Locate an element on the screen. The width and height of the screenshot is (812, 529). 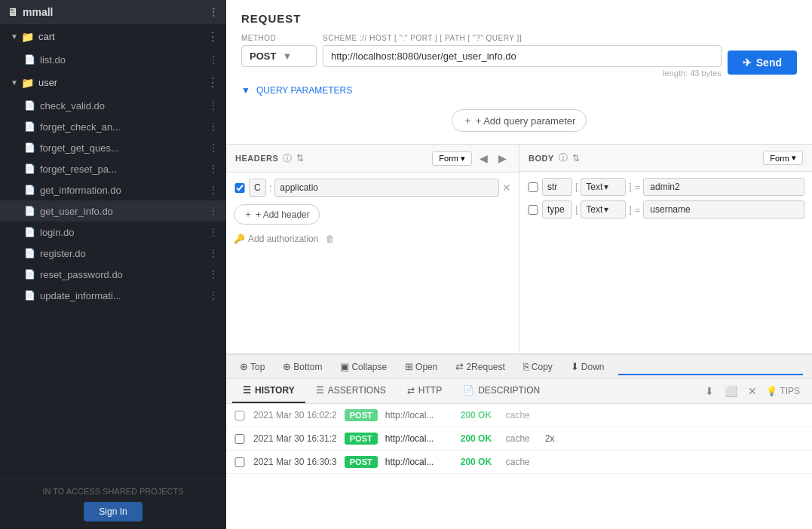
toolbar-copy-button: ⎘ Copy is located at coordinates (538, 366).